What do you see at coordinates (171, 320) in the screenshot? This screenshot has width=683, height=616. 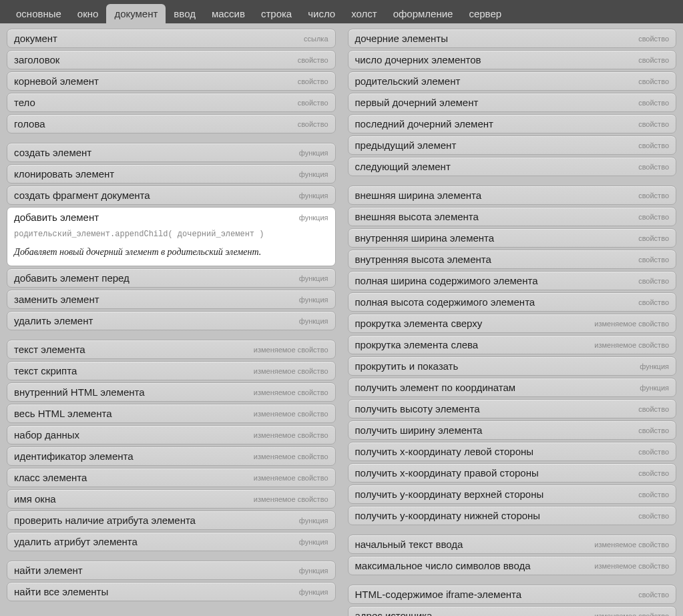 I see `api-item: удалить элементфункция` at bounding box center [171, 320].